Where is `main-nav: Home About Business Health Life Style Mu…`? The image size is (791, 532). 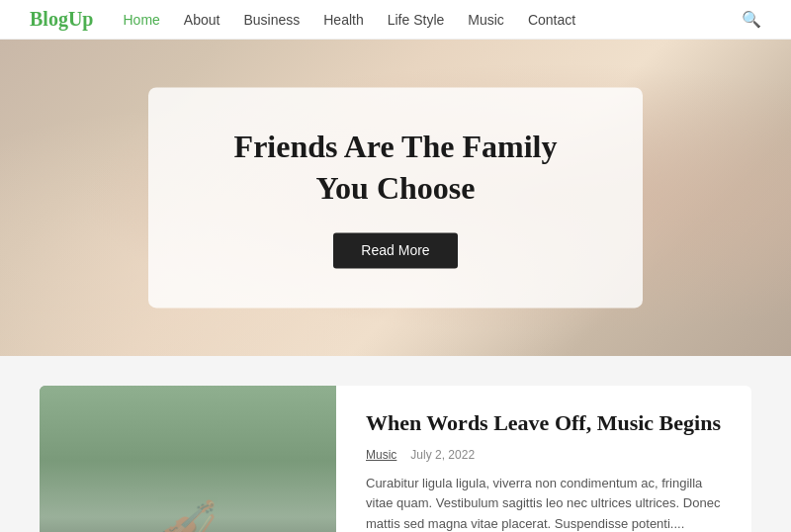 main-nav: Home About Business Health Life Style Mu… is located at coordinates (432, 20).